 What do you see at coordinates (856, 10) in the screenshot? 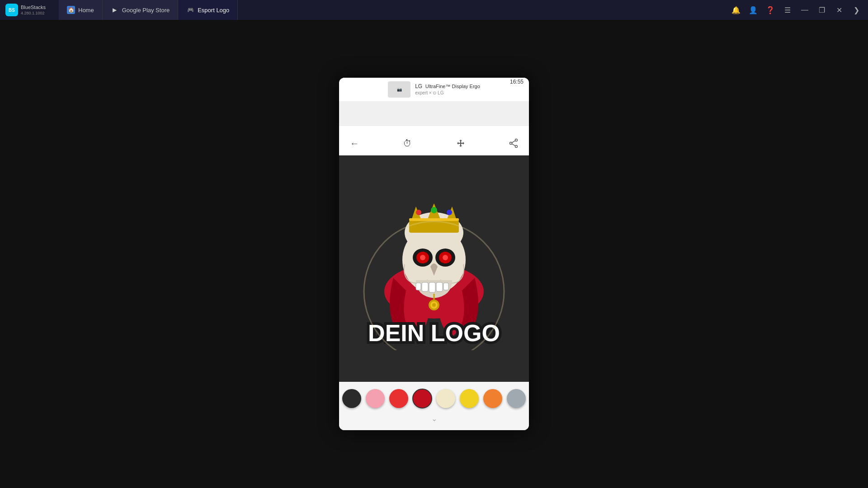
I see `expand-button: ❯` at bounding box center [856, 10].